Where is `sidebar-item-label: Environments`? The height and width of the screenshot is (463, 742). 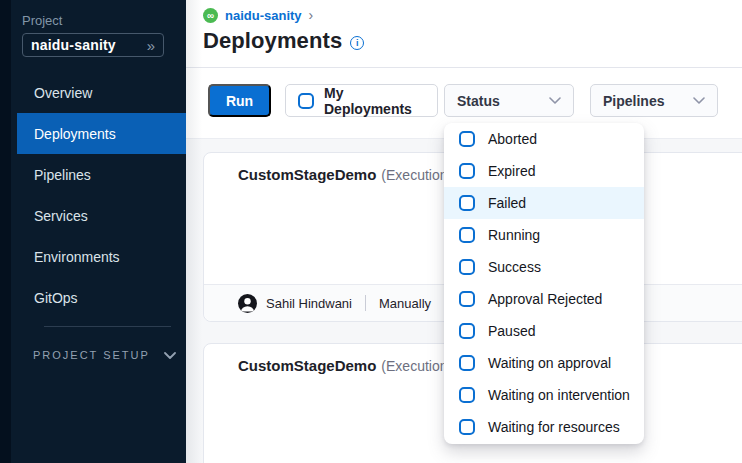
sidebar-item-label: Environments is located at coordinates (77, 257).